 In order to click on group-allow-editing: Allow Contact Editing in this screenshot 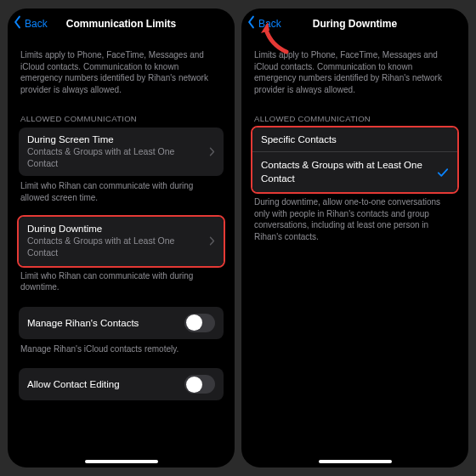, I will do `click(121, 384)`.